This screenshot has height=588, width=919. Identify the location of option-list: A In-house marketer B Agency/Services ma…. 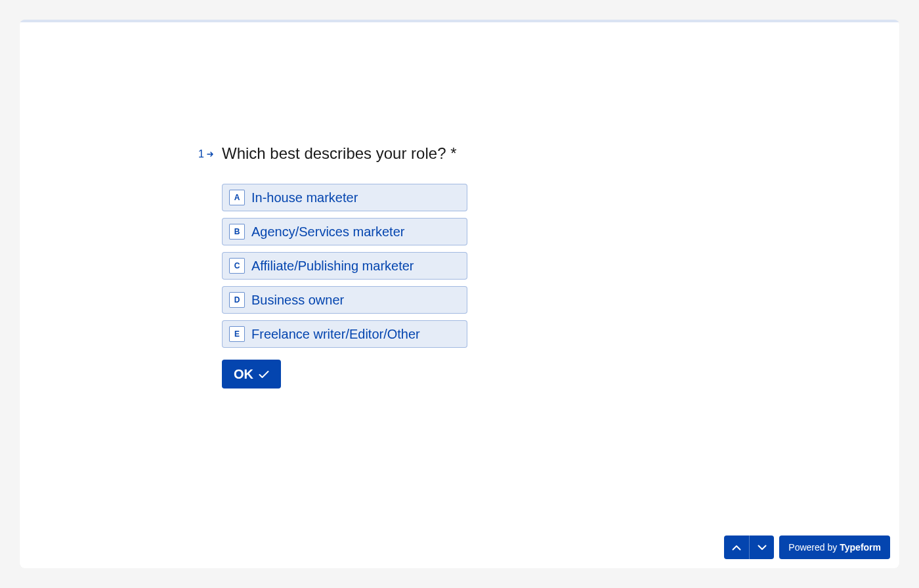
(345, 266).